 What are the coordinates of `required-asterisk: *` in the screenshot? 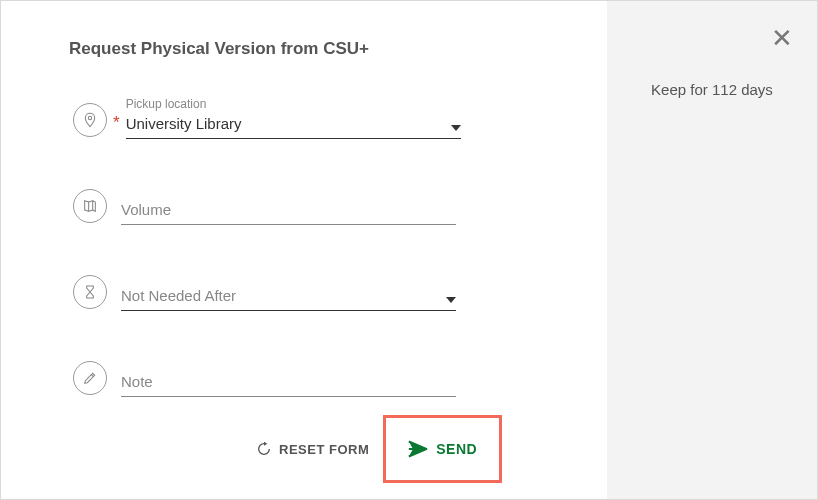 It's located at (116, 122).